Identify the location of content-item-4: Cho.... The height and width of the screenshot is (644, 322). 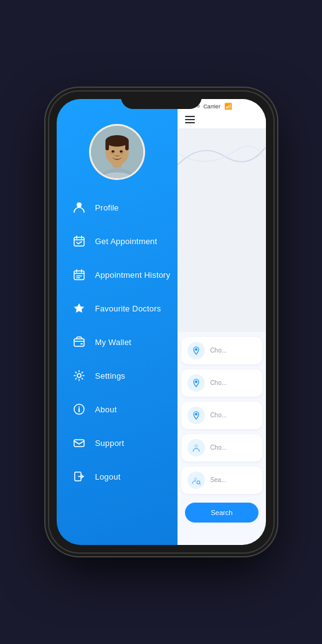
(222, 448).